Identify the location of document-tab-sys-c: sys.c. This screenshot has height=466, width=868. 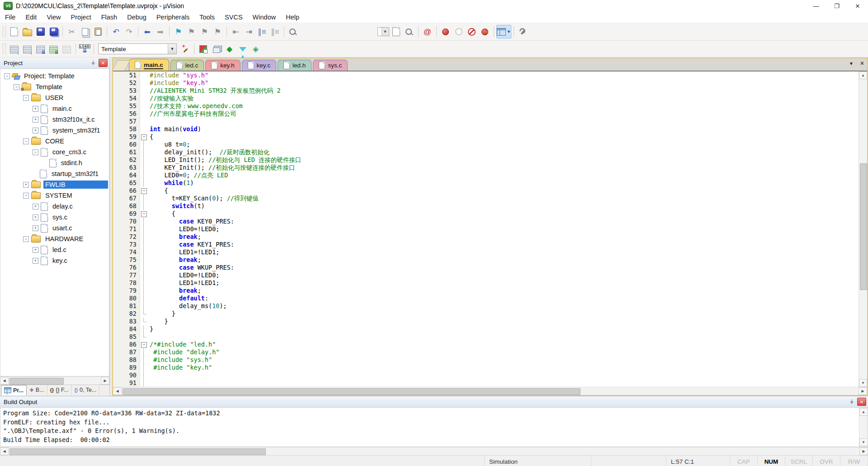
(330, 65).